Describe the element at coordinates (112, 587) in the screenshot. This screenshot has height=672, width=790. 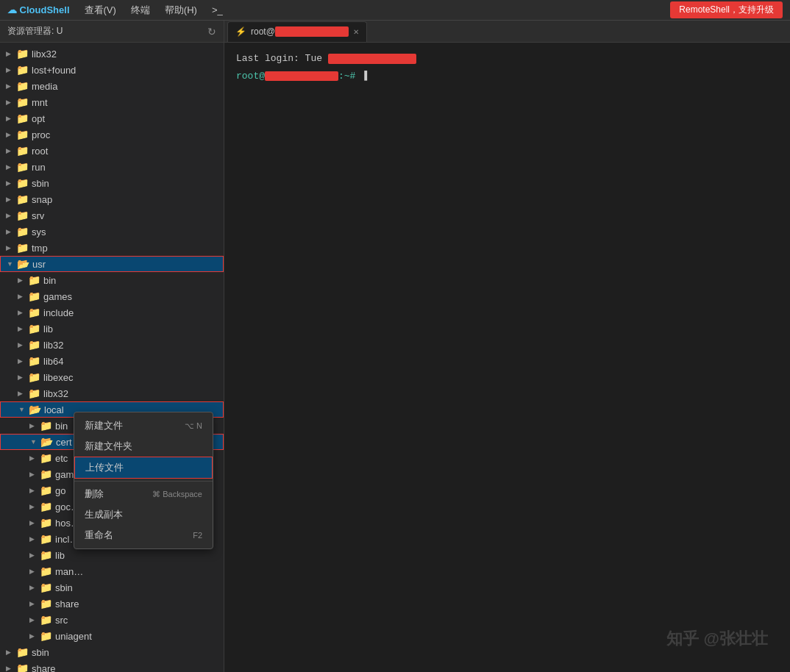
I see `tree-item-local-sbin: ▶ 📁 sbin` at that location.